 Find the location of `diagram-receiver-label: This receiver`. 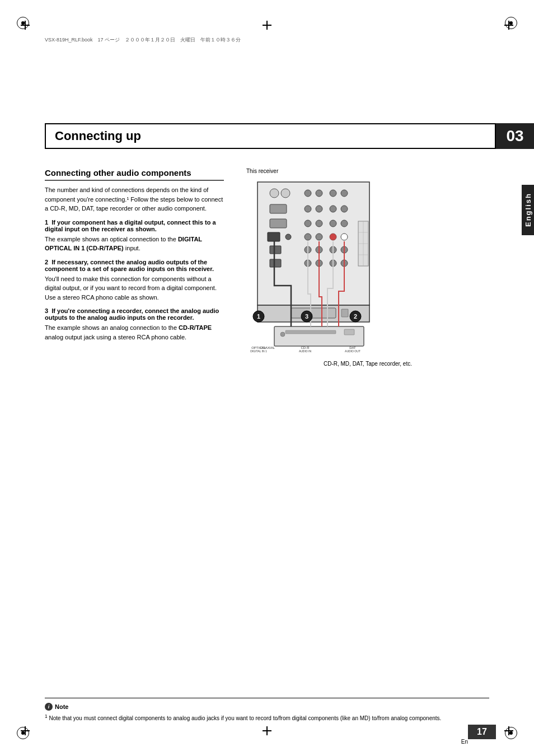

diagram-receiver-label: This receiver is located at coordinates (368, 171).